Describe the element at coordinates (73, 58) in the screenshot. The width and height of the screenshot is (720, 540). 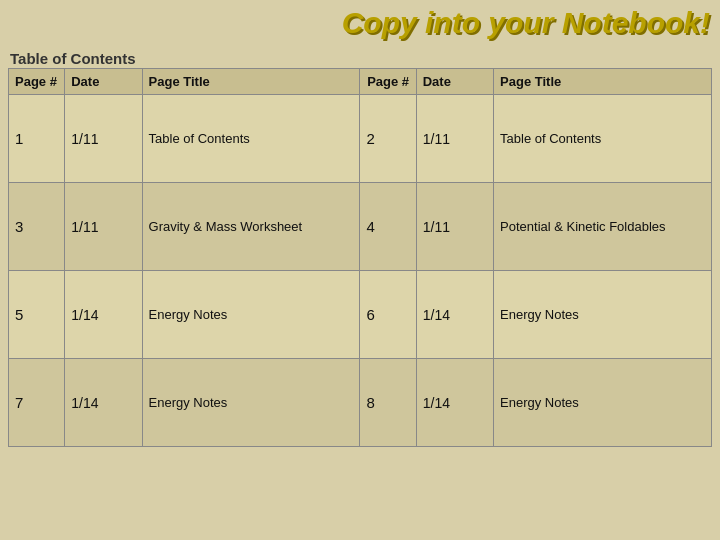
I see `toc-label: Table of Contents` at that location.